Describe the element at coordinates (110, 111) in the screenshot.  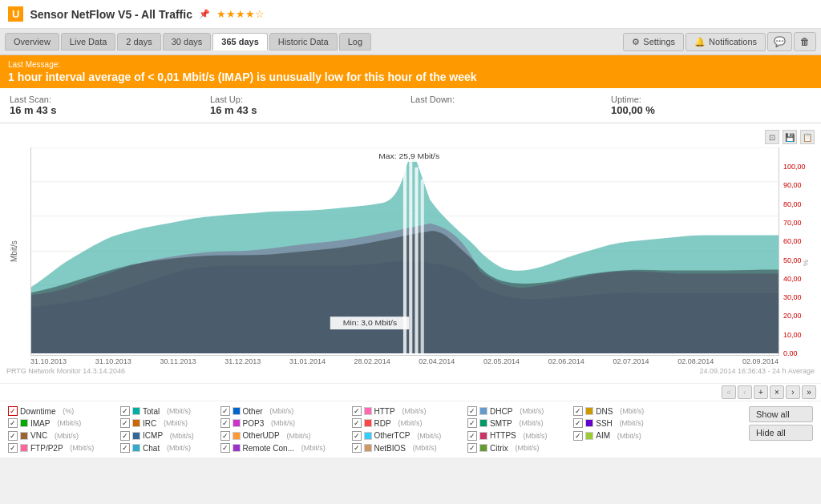
I see `stat-lastscan-value: 16 m 43 s` at that location.